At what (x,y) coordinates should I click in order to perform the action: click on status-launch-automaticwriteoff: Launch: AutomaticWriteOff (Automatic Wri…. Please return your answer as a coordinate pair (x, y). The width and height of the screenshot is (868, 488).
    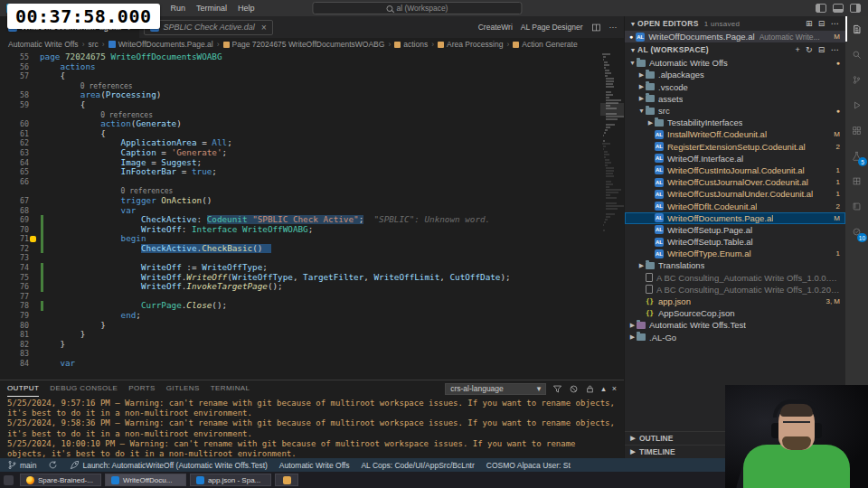
    Looking at the image, I should click on (168, 465).